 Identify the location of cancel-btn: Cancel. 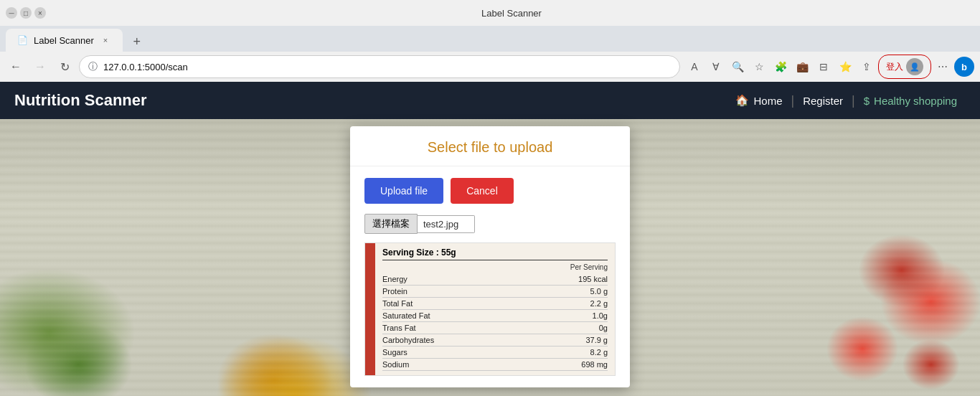
(482, 191).